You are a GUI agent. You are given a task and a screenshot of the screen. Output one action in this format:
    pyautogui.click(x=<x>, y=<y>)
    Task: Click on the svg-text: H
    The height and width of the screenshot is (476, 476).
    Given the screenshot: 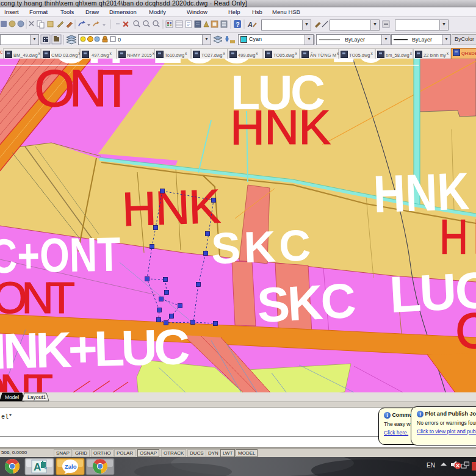 What is the action you would take?
    pyautogui.click(x=454, y=237)
    